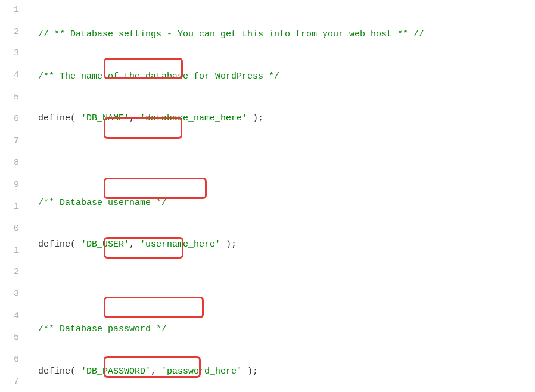  I want to click on code-line: define( 'DB_PASSWORD', 'password_here' )…, so click(287, 372).